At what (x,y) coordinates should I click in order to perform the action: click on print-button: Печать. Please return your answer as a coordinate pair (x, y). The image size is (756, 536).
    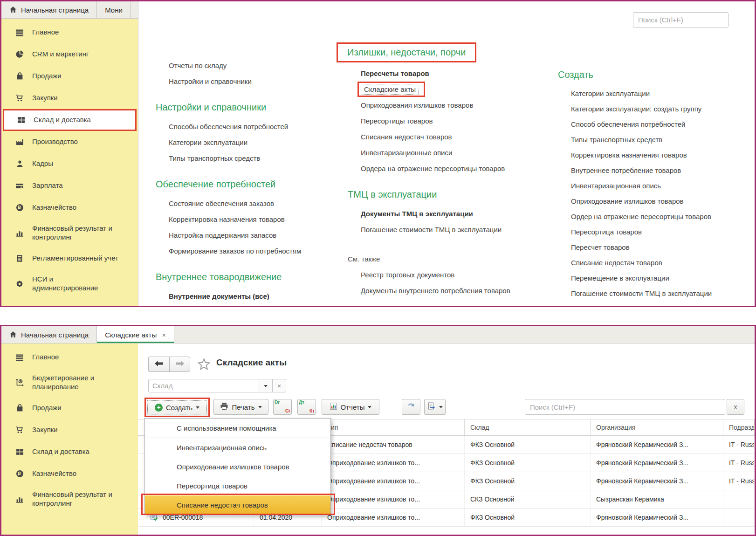
    Looking at the image, I should click on (241, 407).